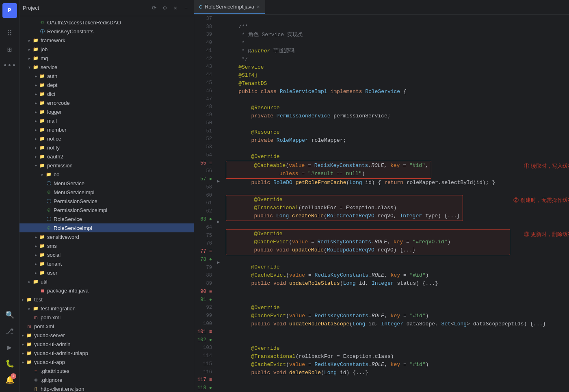 This screenshot has height=392, width=569. What do you see at coordinates (106, 40) in the screenshot?
I see `tree-item-framework: 📁 framework` at bounding box center [106, 40].